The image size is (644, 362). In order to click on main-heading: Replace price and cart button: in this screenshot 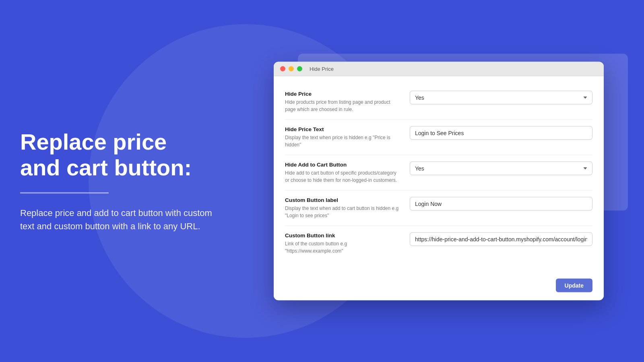, I will do `click(117, 155)`.